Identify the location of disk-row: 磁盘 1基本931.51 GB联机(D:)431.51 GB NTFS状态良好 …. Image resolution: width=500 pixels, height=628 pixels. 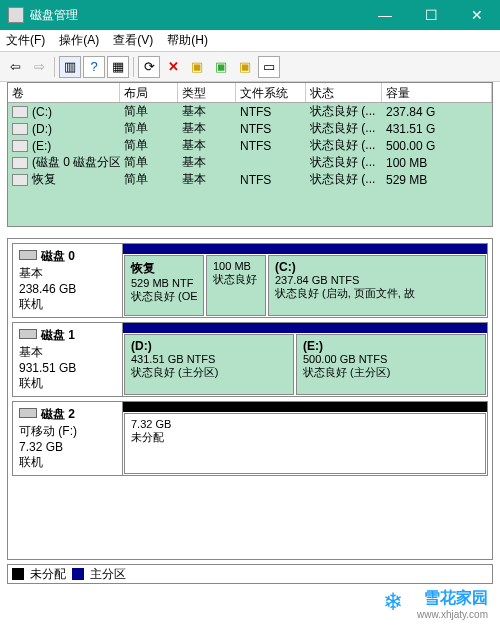
(250, 360).